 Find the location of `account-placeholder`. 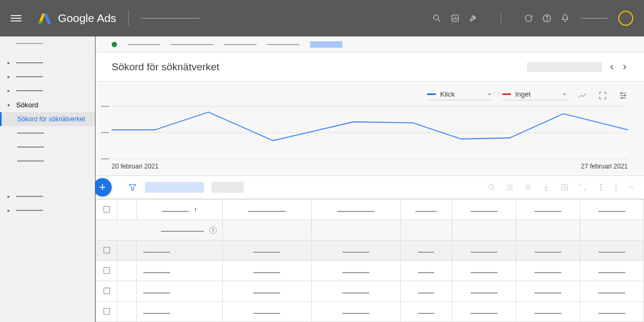

account-placeholder is located at coordinates (170, 18).